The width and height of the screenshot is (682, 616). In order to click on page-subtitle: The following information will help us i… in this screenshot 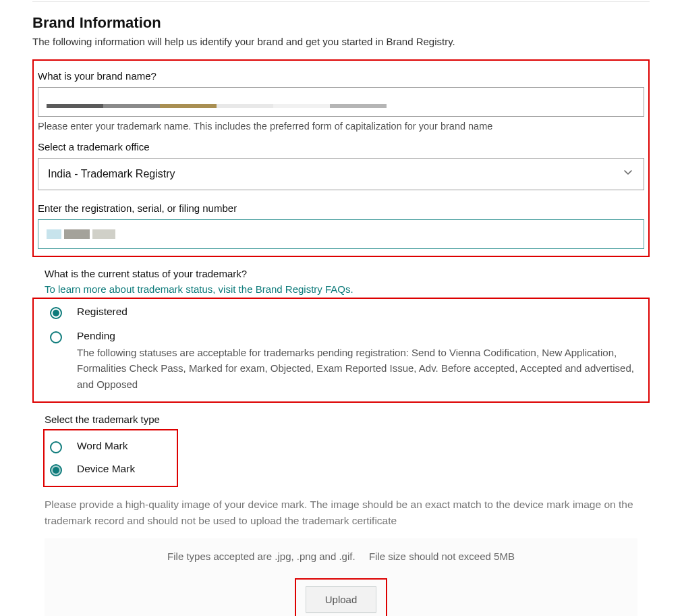, I will do `click(341, 42)`.